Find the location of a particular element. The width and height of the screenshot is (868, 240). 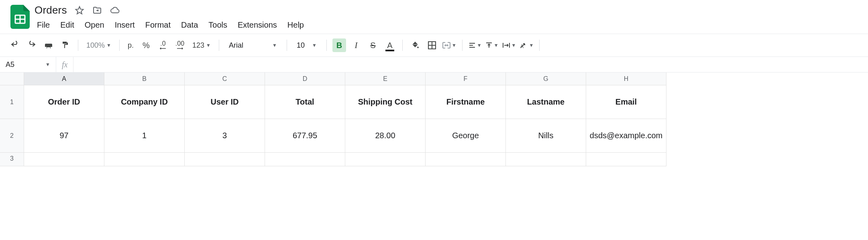

col-header-H: H is located at coordinates (626, 79).